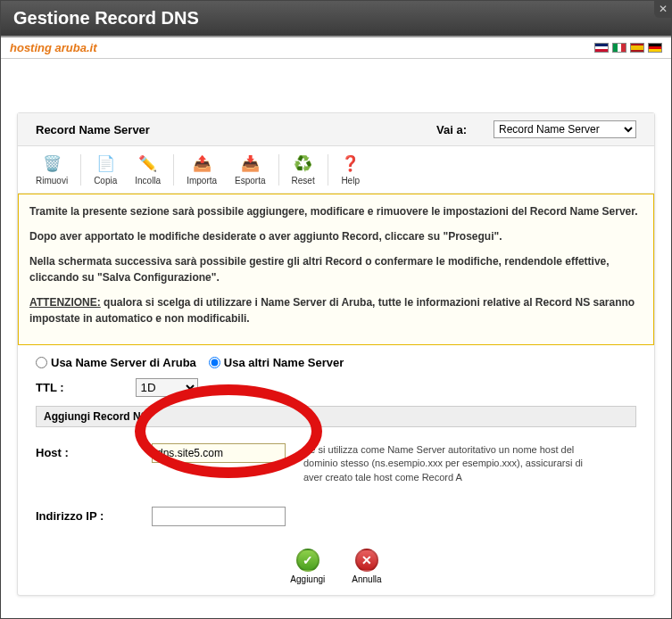  Describe the element at coordinates (336, 417) in the screenshot. I see `add-record-header: Aggiungi Record NS` at that location.